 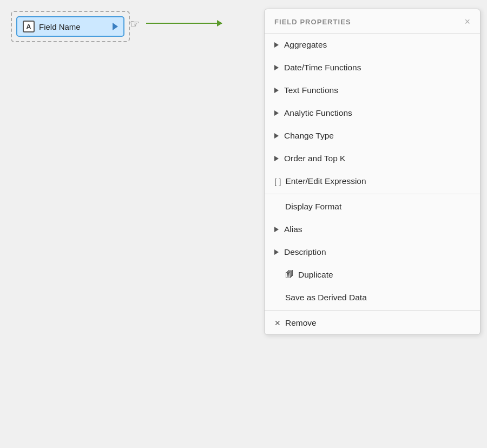 What do you see at coordinates (70, 27) in the screenshot?
I see `field-pill: A Field Name` at bounding box center [70, 27].